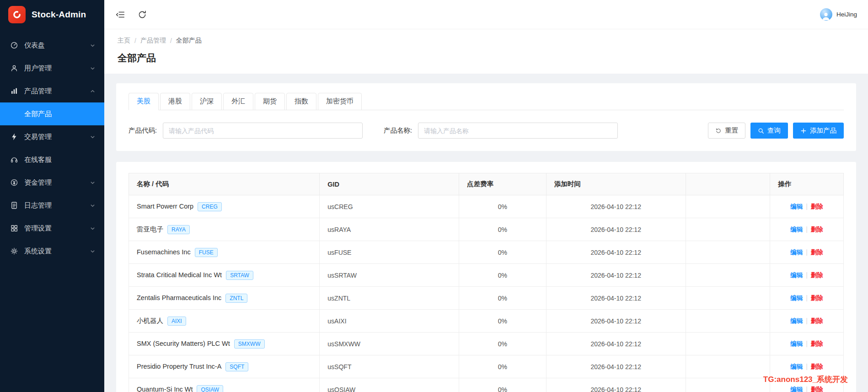 The height and width of the screenshot is (392, 868). What do you see at coordinates (487, 230) in the screenshot?
I see `table-row: 雷亚电子RAYA usRAYA 0% 2026-04-10 22:12 编辑|删…` at bounding box center [487, 230].